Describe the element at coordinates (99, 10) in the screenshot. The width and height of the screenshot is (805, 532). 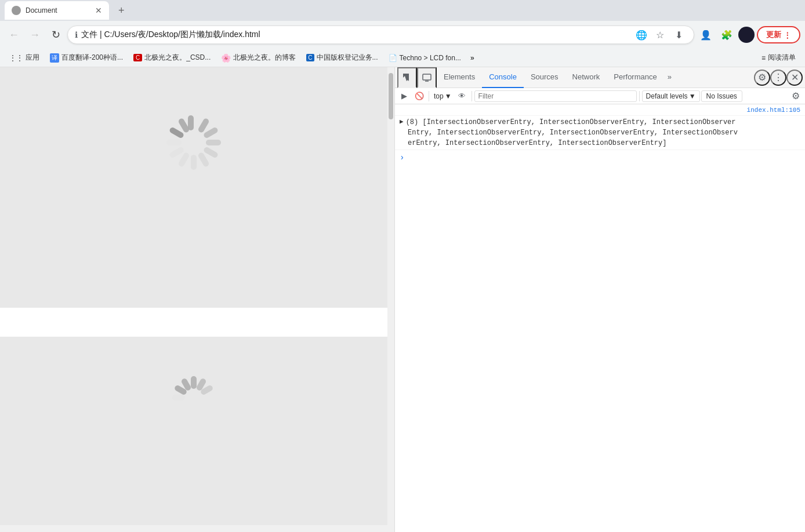
I see `tab-close-button: ✕` at that location.